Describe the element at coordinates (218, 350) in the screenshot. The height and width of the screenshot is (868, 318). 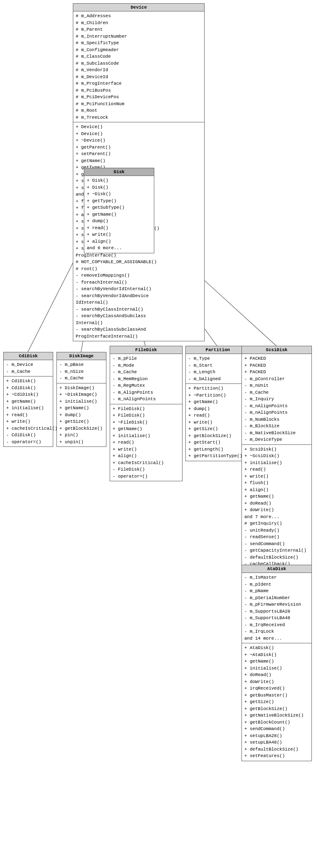
I see `partition-title: Partition` at that location.